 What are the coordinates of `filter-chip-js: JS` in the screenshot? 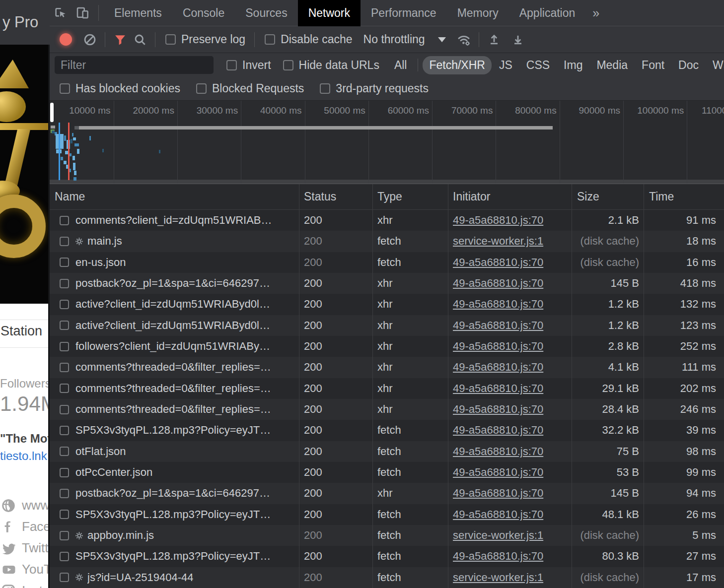 It's located at (506, 65).